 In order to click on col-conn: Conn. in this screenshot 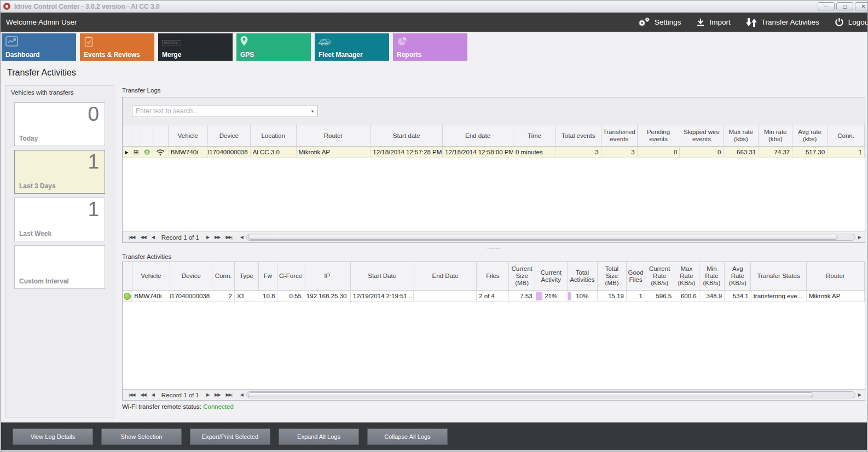, I will do `click(846, 136)`.